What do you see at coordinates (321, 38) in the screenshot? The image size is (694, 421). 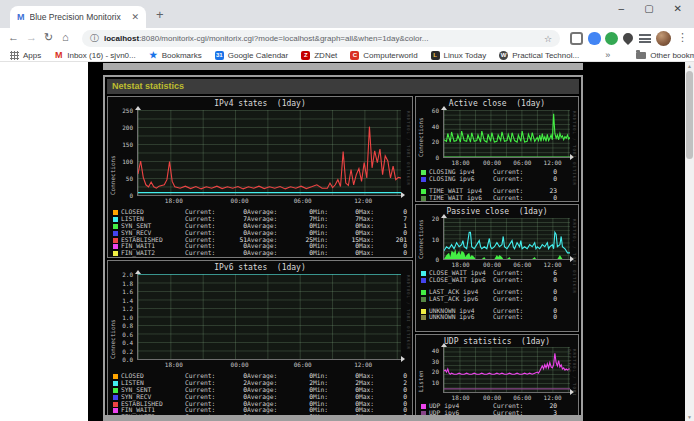 I see `url-text: localhost:8080/monitorix-cgi/monitorix.c…` at bounding box center [321, 38].